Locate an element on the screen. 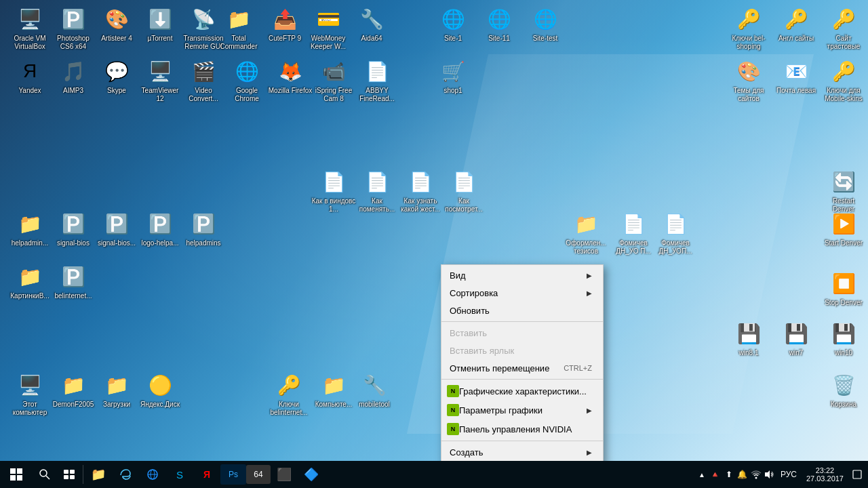 The width and height of the screenshot is (868, 488). desktop-icon-utorrent: ⬇️µTorrent is located at coordinates (160, 24).